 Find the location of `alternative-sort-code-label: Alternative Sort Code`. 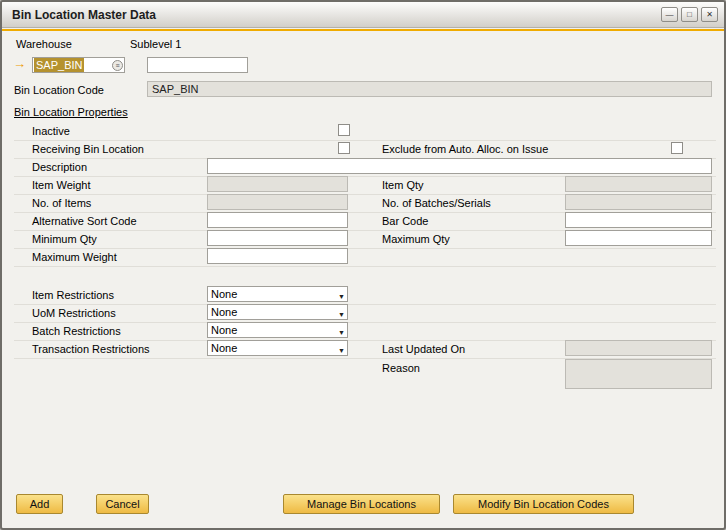

alternative-sort-code-label: Alternative Sort Code is located at coordinates (84, 221).